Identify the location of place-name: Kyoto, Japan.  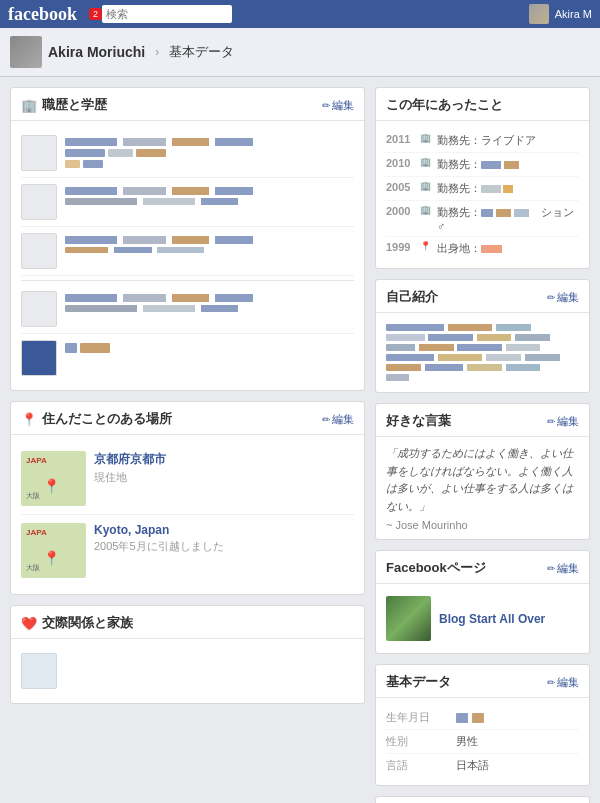
(224, 530).